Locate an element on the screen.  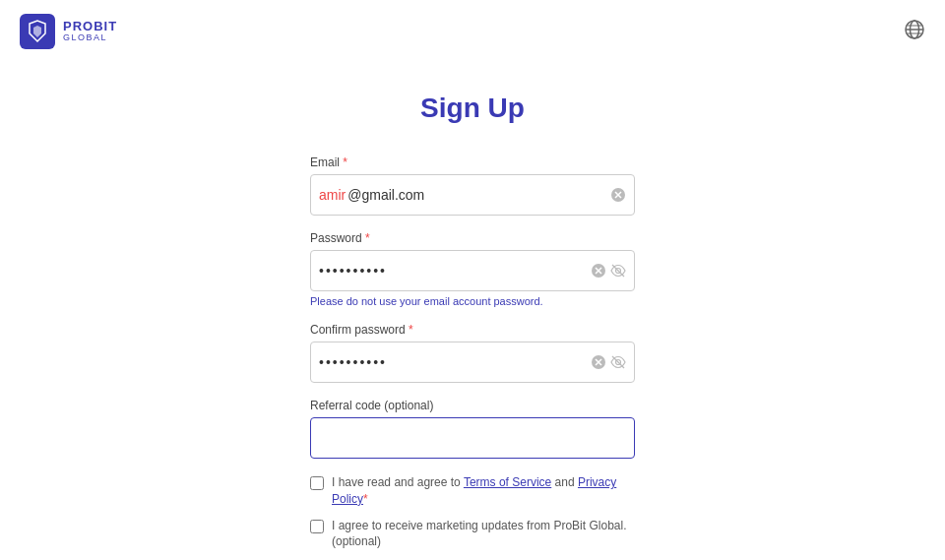
terms-checkbox-label: I have read and agree to Terms of Servic… is located at coordinates (483, 491).